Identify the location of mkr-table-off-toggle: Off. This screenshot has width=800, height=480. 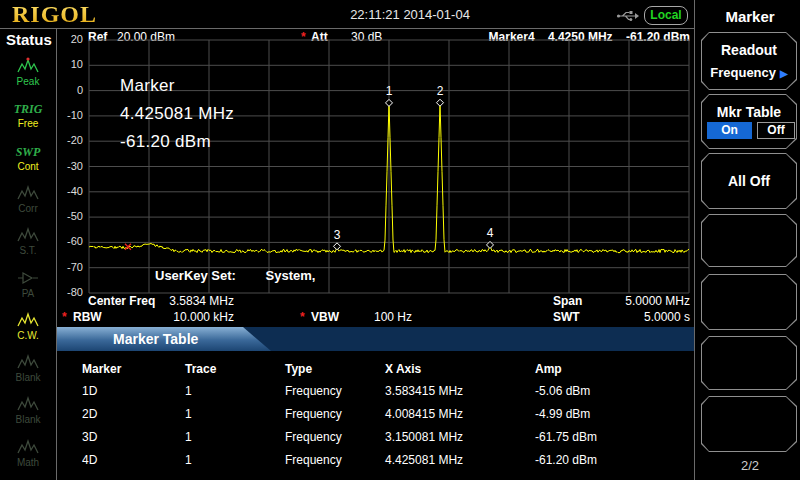
(776, 130).